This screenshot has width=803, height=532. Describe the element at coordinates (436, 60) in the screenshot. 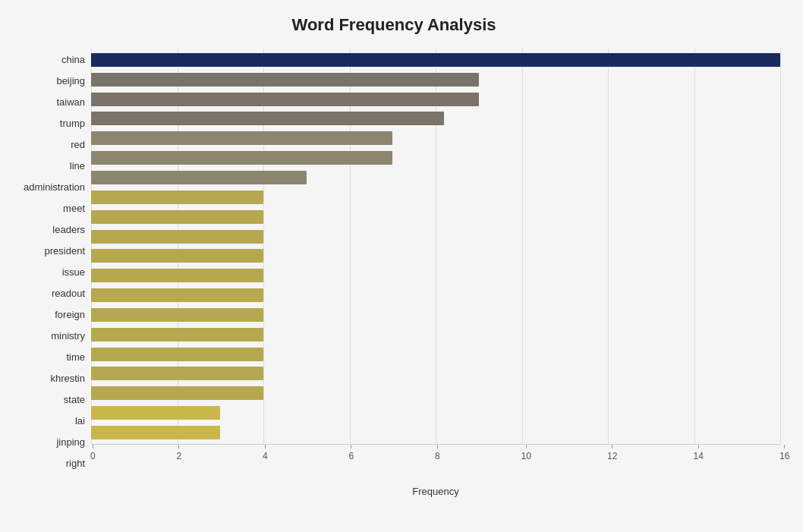

I see `bar-row-china` at that location.